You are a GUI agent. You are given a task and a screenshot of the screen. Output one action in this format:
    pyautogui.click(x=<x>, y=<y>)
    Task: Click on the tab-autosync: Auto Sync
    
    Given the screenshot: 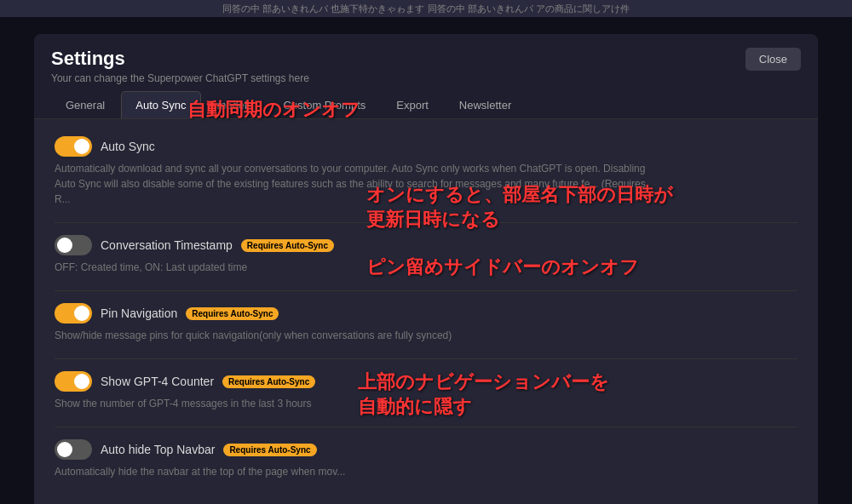 What is the action you would take?
    pyautogui.click(x=160, y=105)
    